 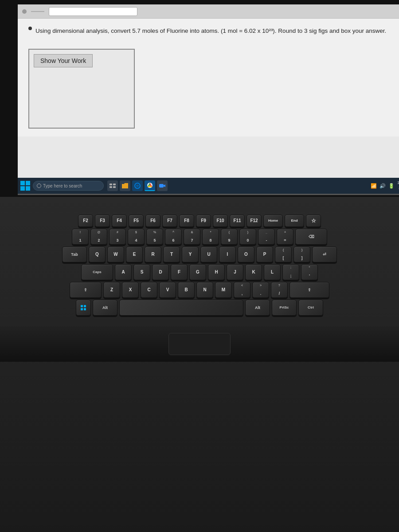 What do you see at coordinates (220, 221) in the screenshot?
I see `key-f10: F10` at bounding box center [220, 221].